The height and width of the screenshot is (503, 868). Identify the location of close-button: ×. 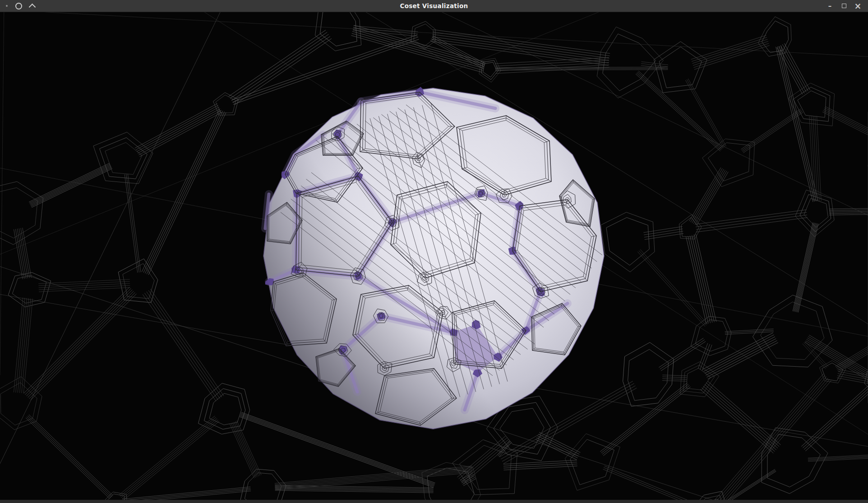
(858, 6).